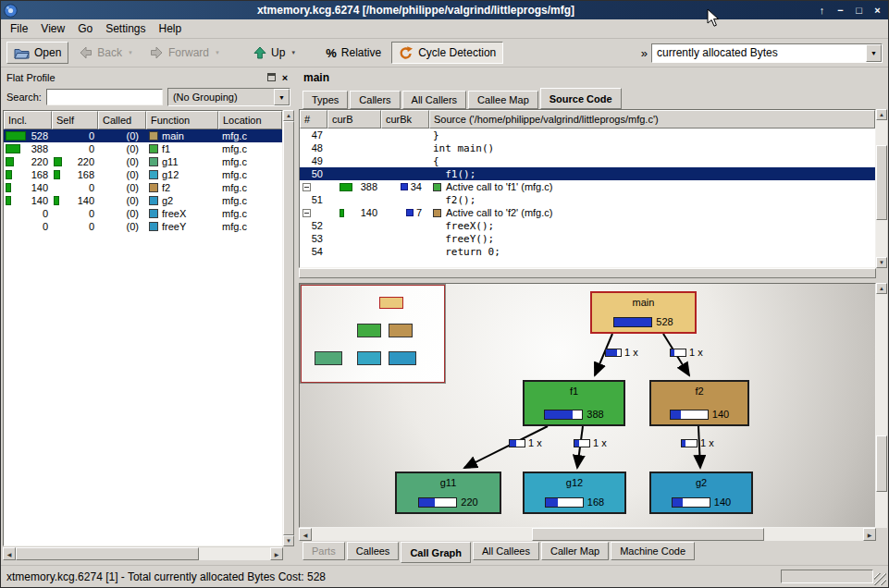 The height and width of the screenshot is (588, 889). What do you see at coordinates (877, 11) in the screenshot?
I see `close-icon: ×` at bounding box center [877, 11].